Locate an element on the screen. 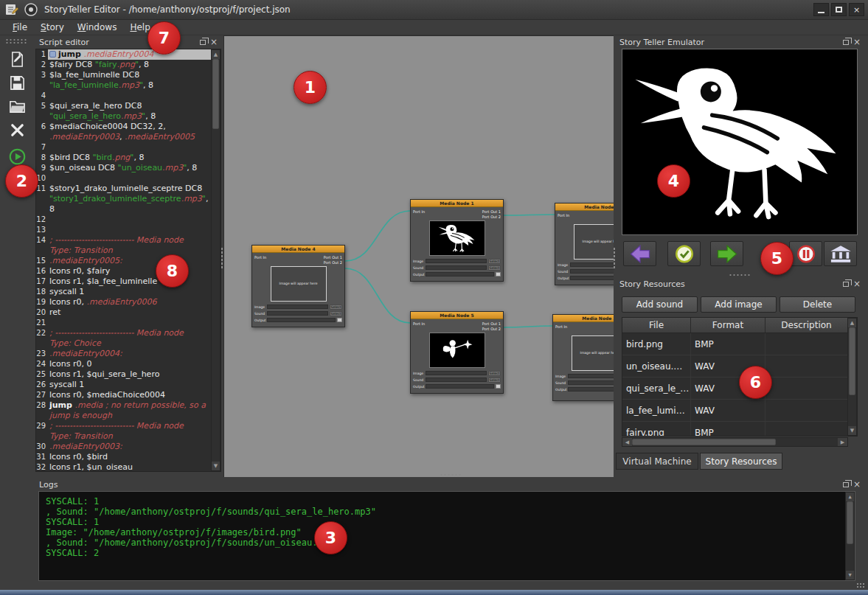 This screenshot has width=868, height=595. script-line: 4 is located at coordinates (124, 96).